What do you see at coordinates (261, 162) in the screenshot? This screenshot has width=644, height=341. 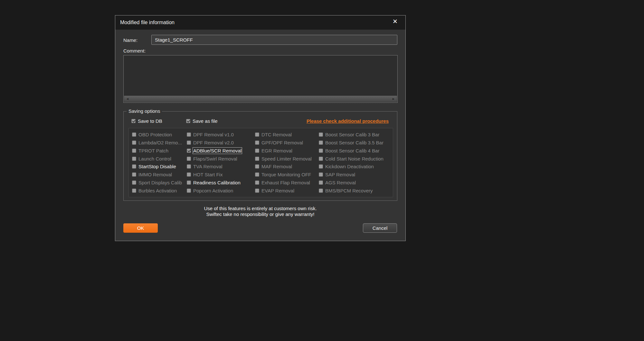 I see `options-panel: OBD ProtectionLambda/O2 Remo...TPROT Pat…` at bounding box center [261, 162].